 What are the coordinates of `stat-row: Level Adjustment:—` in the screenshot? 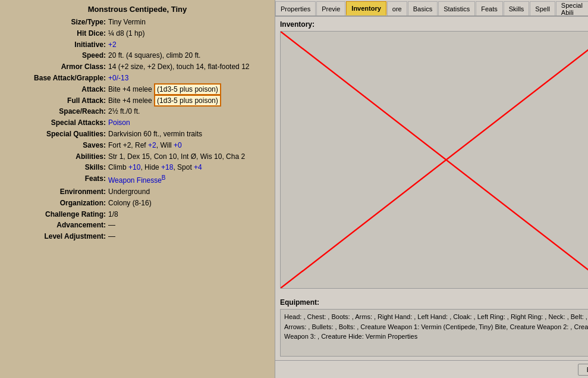 It's located at (137, 237).